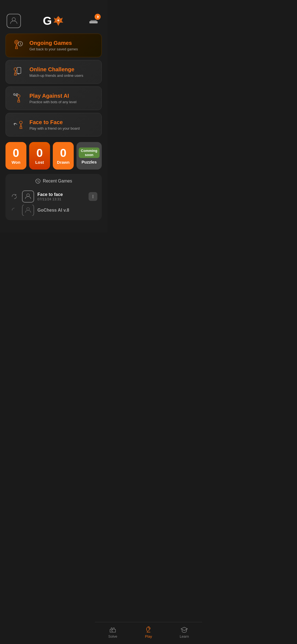  What do you see at coordinates (54, 153) in the screenshot?
I see `stats-section: 0 Won 0 Lost 0 Drawn Comming soon Puzzle…` at bounding box center [54, 153].